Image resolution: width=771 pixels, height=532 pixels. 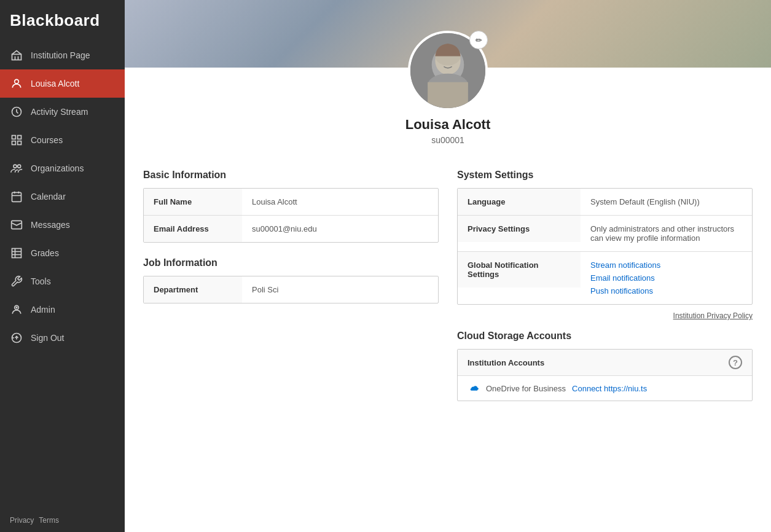 What do you see at coordinates (63, 281) in the screenshot?
I see `sidebar-item-tools: Tools` at bounding box center [63, 281].